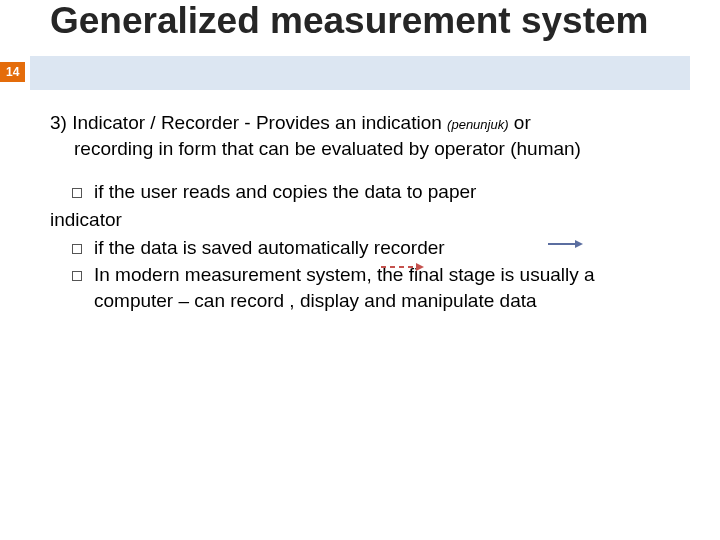 This screenshot has width=720, height=540. What do you see at coordinates (360, 73) in the screenshot?
I see `title-band` at bounding box center [360, 73].